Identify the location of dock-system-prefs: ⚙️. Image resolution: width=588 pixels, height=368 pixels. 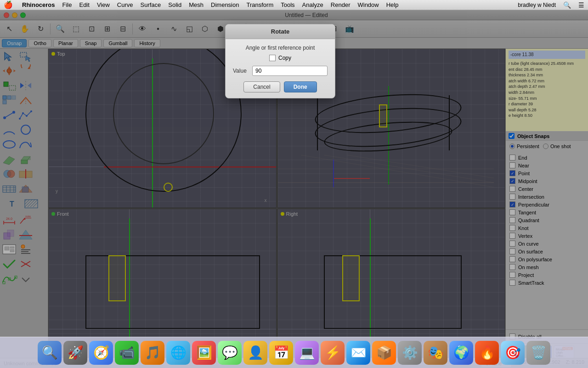
(410, 353).